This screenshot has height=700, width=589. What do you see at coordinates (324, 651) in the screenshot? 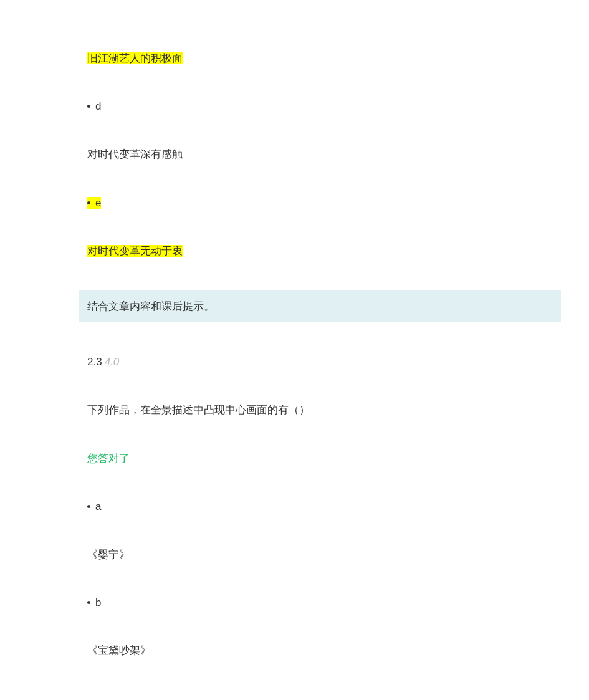
I see `q2-option-b-text: 《宝黛吵架》` at bounding box center [324, 651].